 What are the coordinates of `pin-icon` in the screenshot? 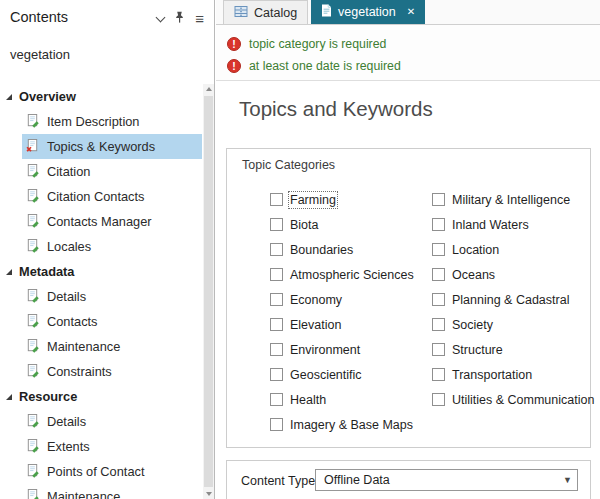 It's located at (180, 19).